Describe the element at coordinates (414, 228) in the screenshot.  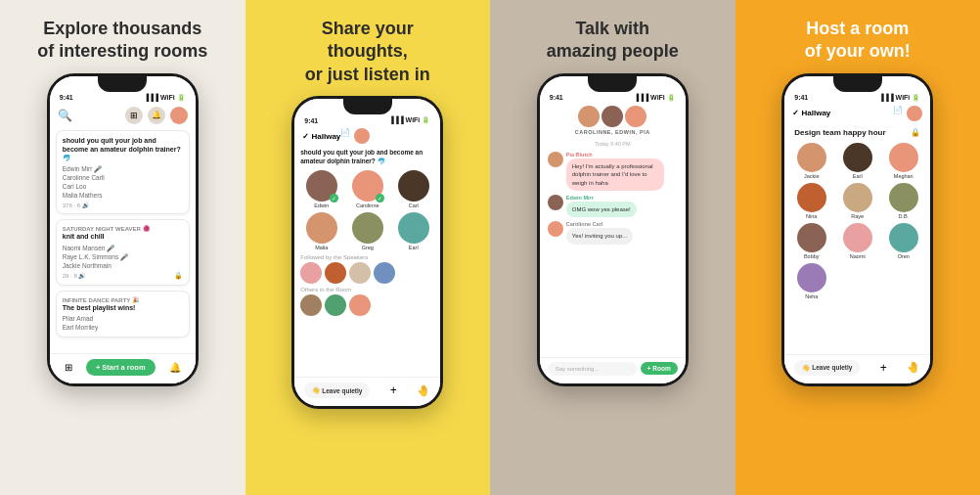
I see `speaker-avatar-earl` at that location.